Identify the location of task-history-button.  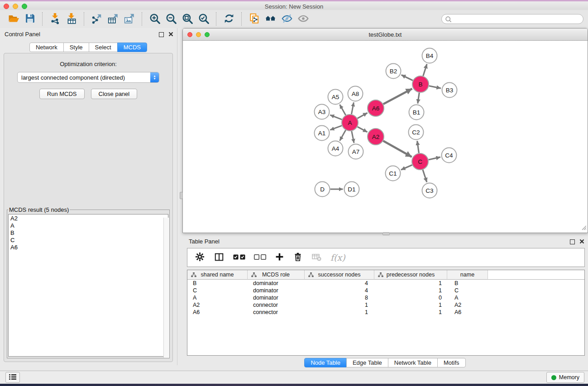
(13, 377).